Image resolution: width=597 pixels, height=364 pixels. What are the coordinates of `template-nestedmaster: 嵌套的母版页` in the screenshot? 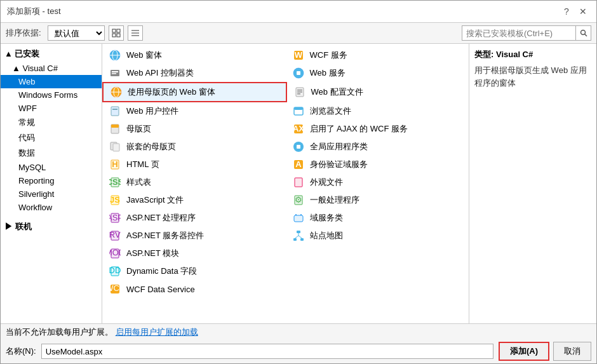 It's located at (194, 147).